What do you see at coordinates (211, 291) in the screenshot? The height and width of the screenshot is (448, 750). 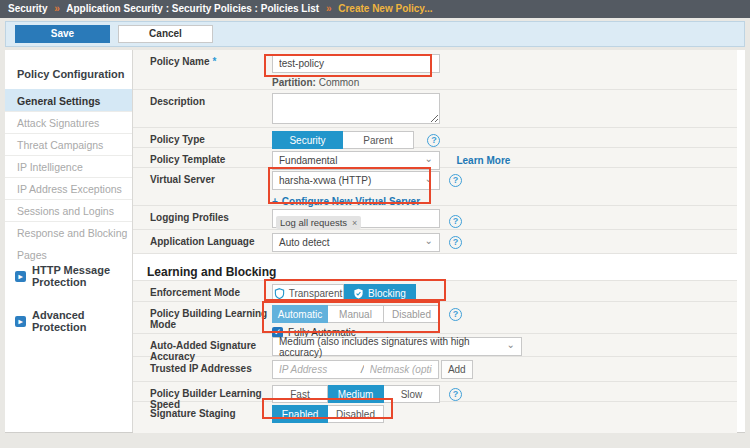 I see `enforcement-mode-label: Enforcement Mode` at bounding box center [211, 291].